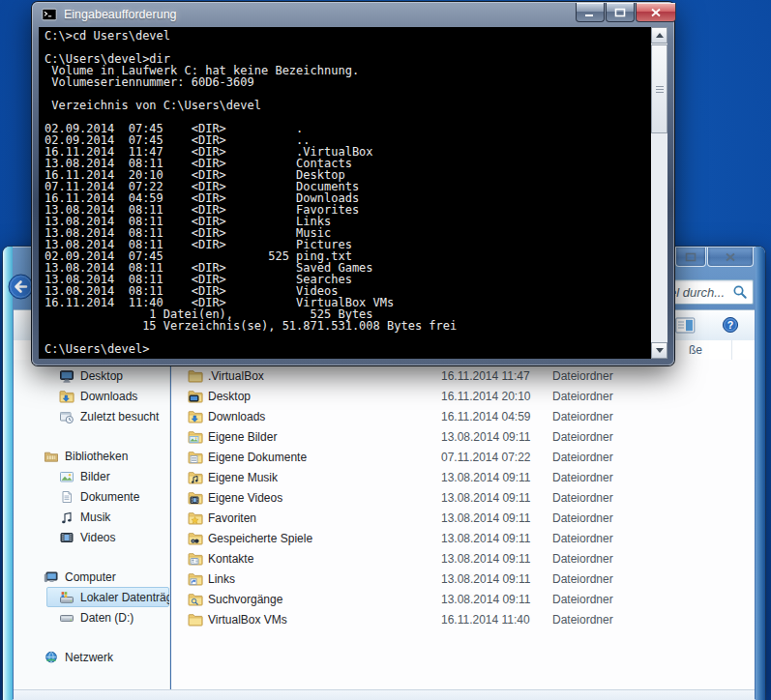 This screenshot has width=771, height=700. What do you see at coordinates (67, 598) in the screenshot?
I see `sysdrive-icon` at bounding box center [67, 598].